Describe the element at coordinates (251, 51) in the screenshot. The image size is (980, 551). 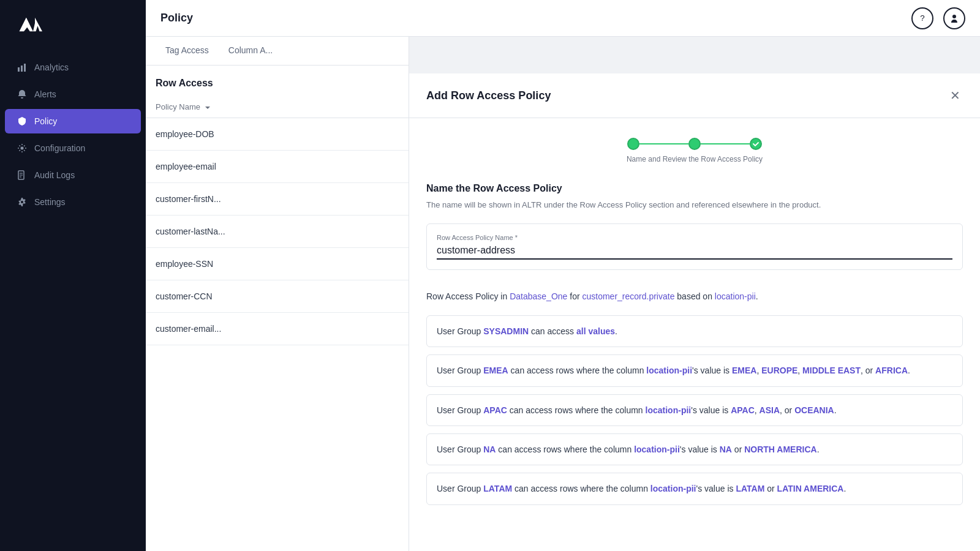
I see `tab-column-access: Column A...` at that location.